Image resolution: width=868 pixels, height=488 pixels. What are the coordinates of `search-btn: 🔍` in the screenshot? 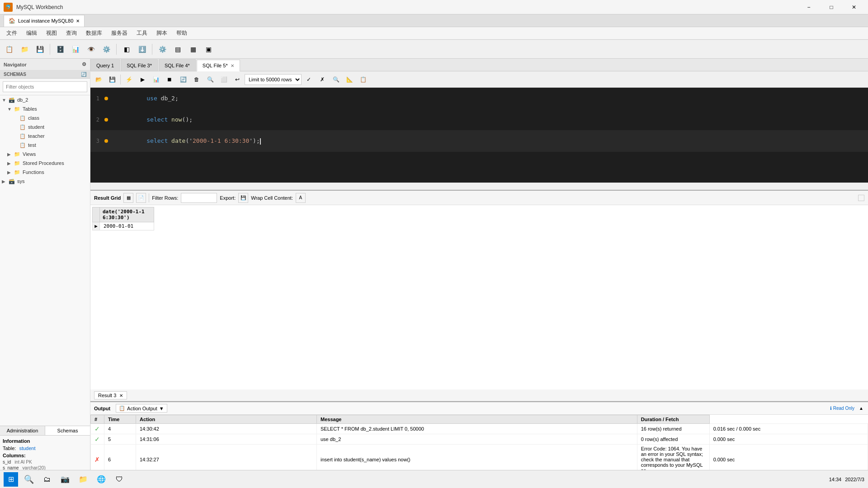 It's located at (210, 80).